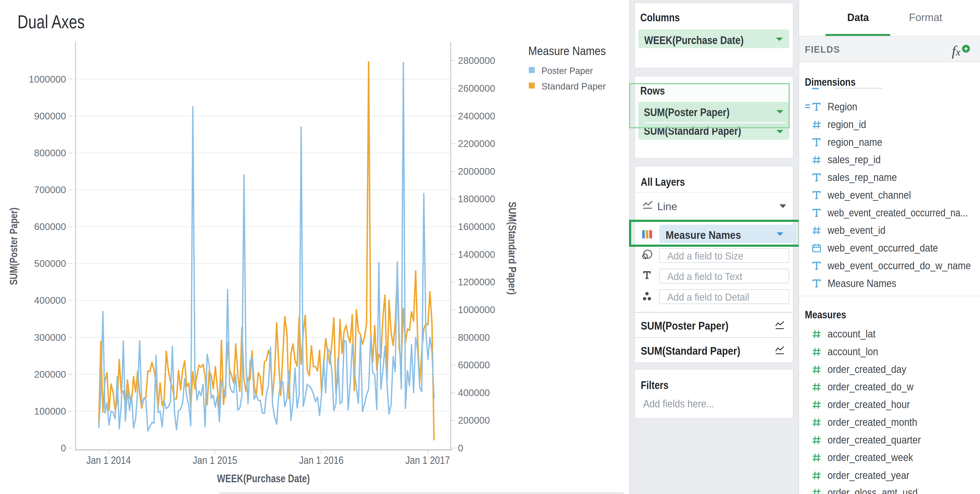  Describe the element at coordinates (477, 282) in the screenshot. I see `svg-text: 1200000` at that location.